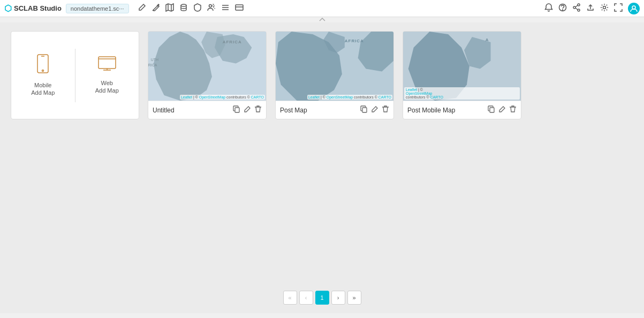 The width and height of the screenshot is (644, 318). Describe the element at coordinates (237, 110) in the screenshot. I see `untitled-copy-icon` at that location.